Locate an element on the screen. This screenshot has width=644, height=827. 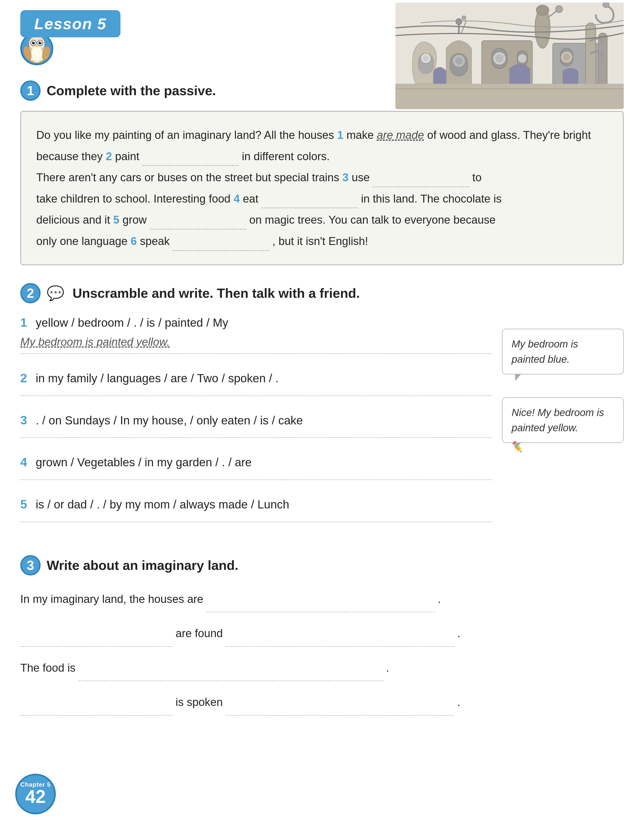
item-3-number: 3 is located at coordinates (24, 420).